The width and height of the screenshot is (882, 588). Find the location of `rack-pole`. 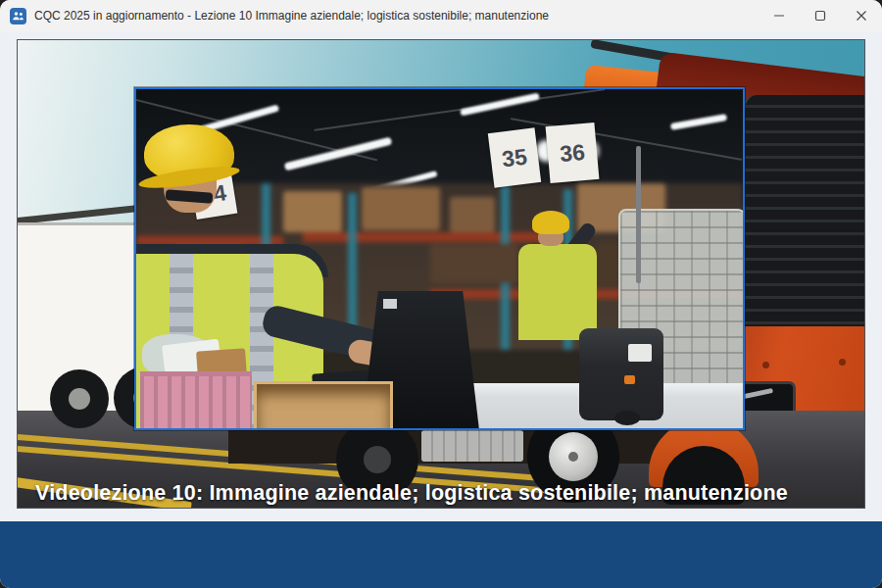

rack-pole is located at coordinates (639, 215).